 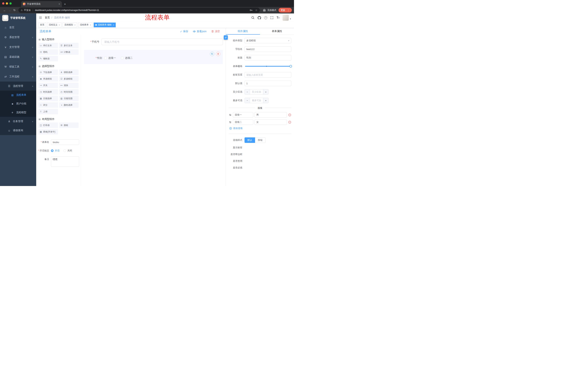 I want to click on tag-home: 首页, so click(x=42, y=25).